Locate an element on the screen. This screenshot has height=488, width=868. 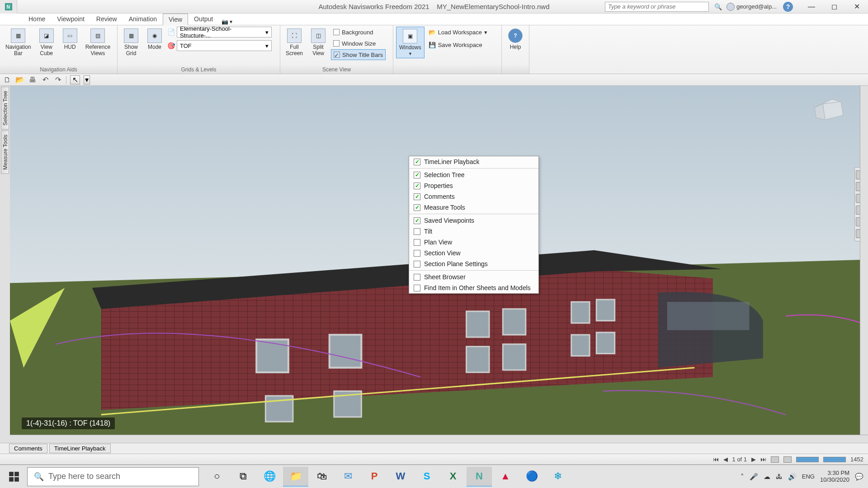
windows-menu-item: ✓Selection Tree is located at coordinates (474, 175).